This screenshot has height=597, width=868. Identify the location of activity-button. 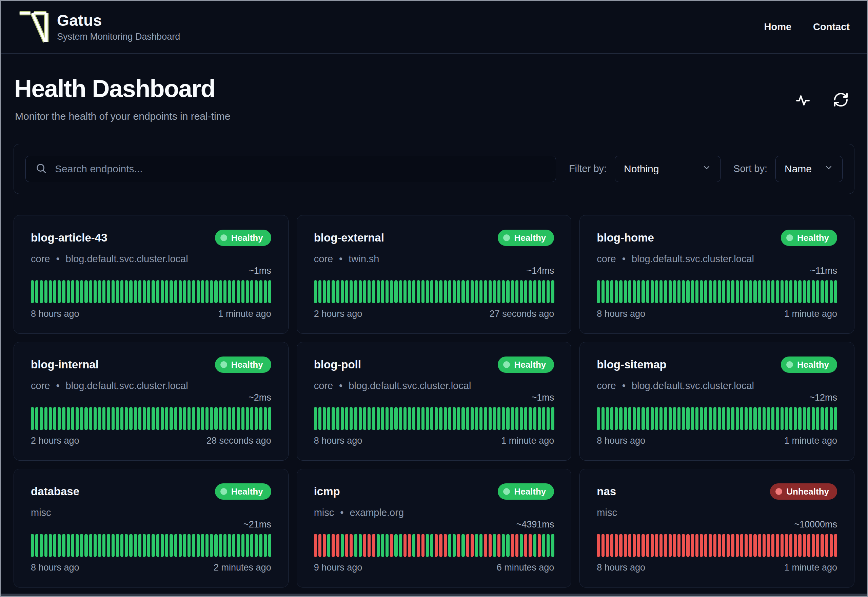
(803, 100).